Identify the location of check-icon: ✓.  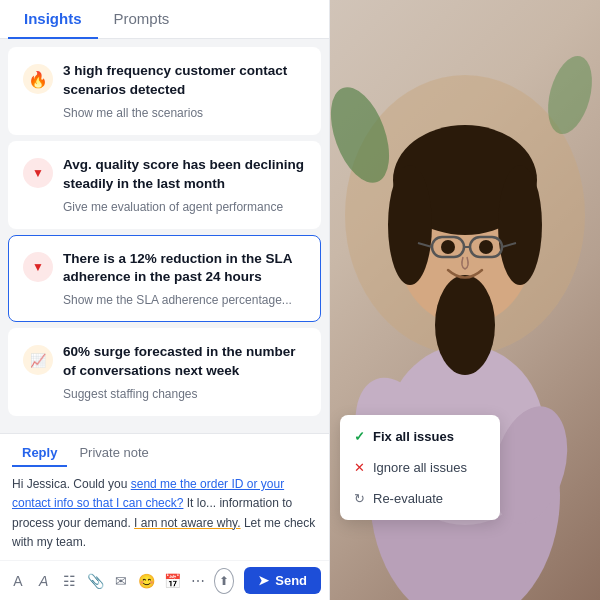
(360, 436).